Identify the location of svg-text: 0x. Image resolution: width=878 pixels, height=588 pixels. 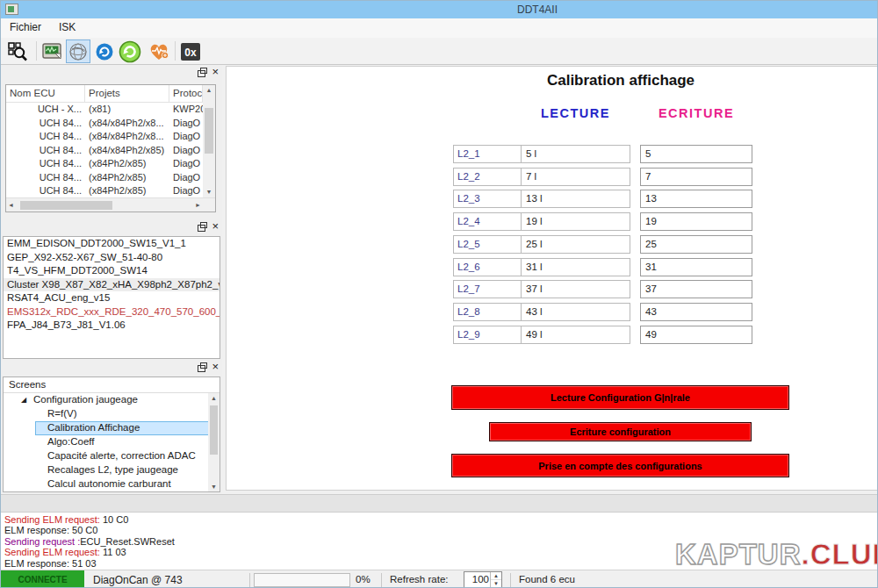
(191, 52).